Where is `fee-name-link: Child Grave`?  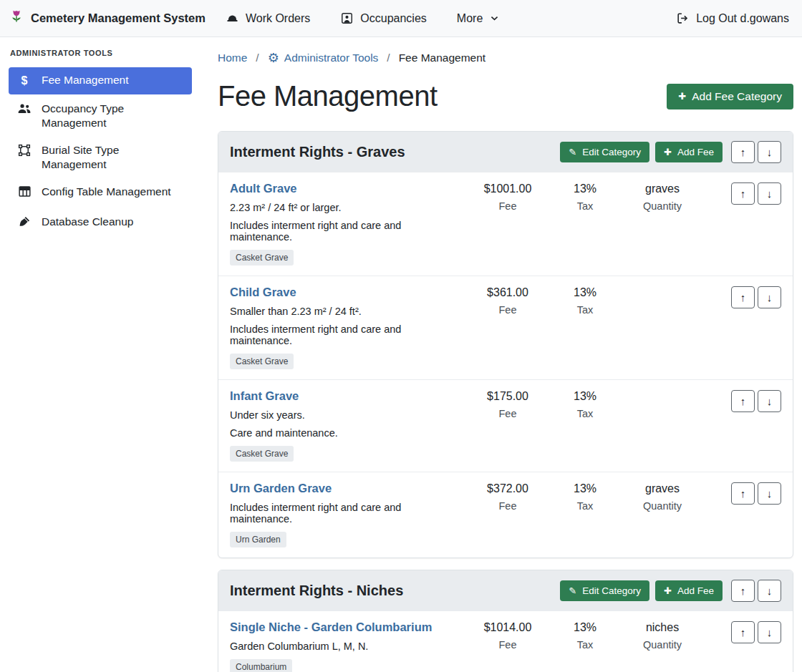
fee-name-link: Child Grave is located at coordinates (264, 292).